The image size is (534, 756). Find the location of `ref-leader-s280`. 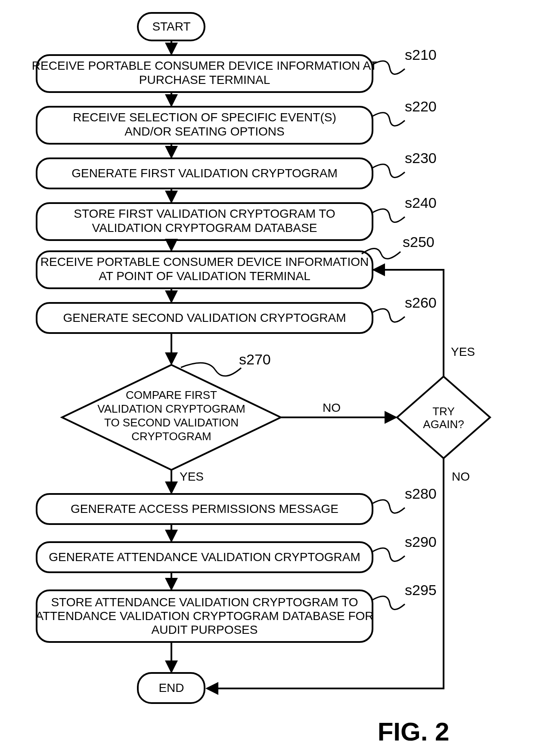

ref-leader-s280 is located at coordinates (388, 507).